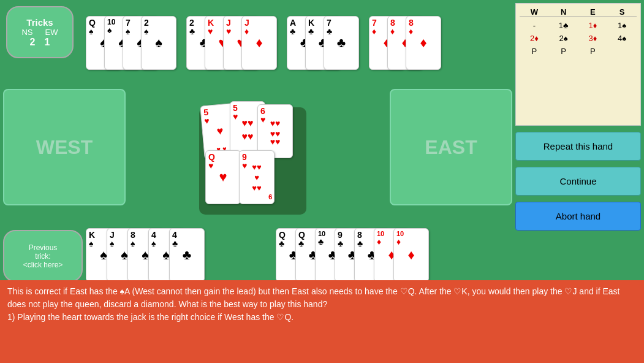 This screenshot has width=644, height=363. I want to click on previous-trick-button: Previous trick: <click here>, so click(43, 256).